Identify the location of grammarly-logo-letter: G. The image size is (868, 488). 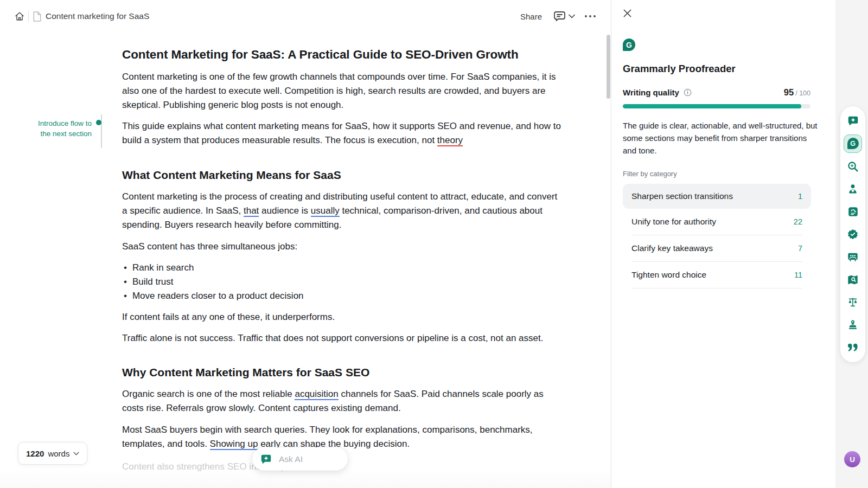
(629, 45).